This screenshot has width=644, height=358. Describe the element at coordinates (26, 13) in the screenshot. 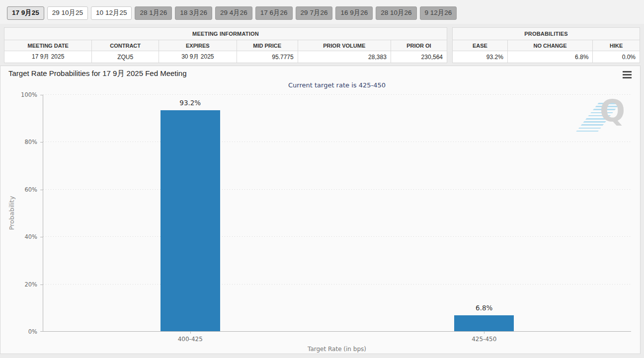

I see `meeting-tab-0: 17 9月25` at that location.